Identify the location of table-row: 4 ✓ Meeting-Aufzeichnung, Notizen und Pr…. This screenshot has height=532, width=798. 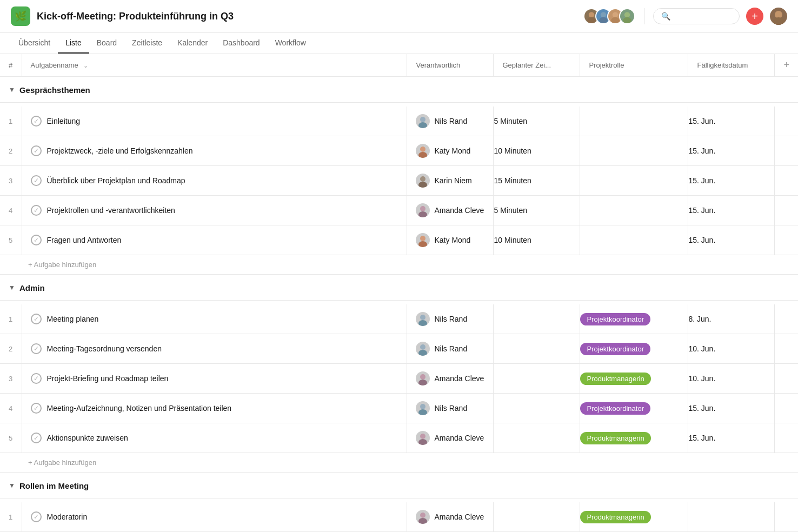
(399, 409).